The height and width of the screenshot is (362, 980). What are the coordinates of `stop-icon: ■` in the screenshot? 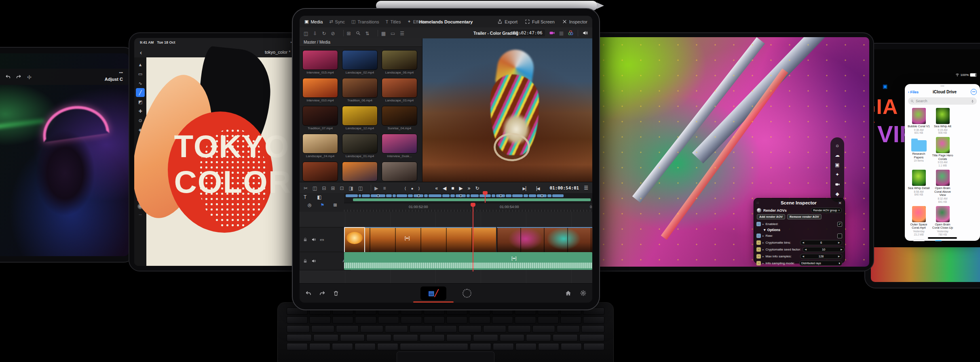 It's located at (453, 188).